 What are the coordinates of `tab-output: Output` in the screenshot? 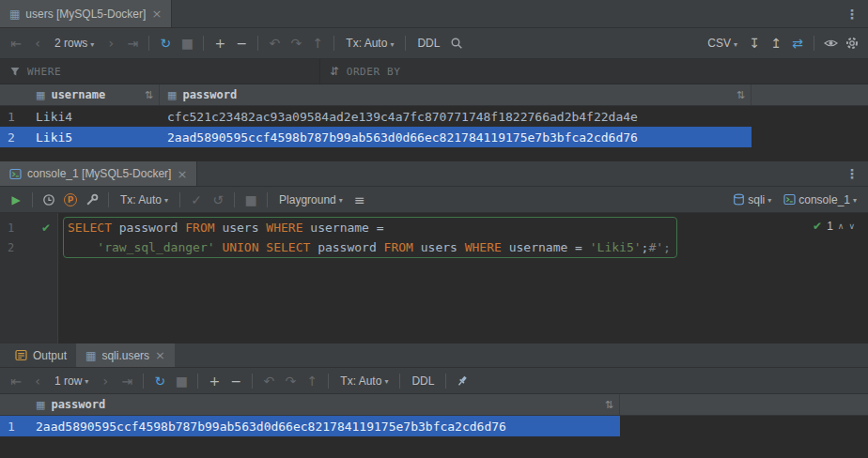 It's located at (41, 355).